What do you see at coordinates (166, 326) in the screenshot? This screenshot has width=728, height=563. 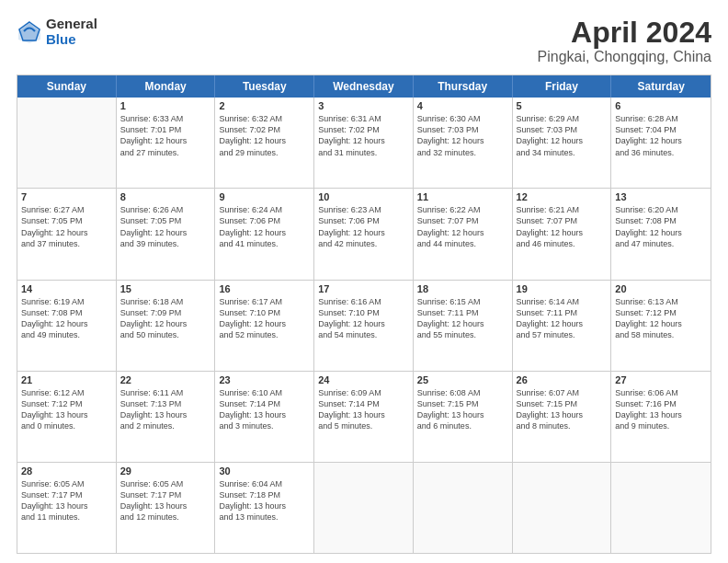 I see `cal-cell-15: 15Sunrise: 6:18 AM Sunset: 7:09 PM Dayli…` at bounding box center [166, 326].